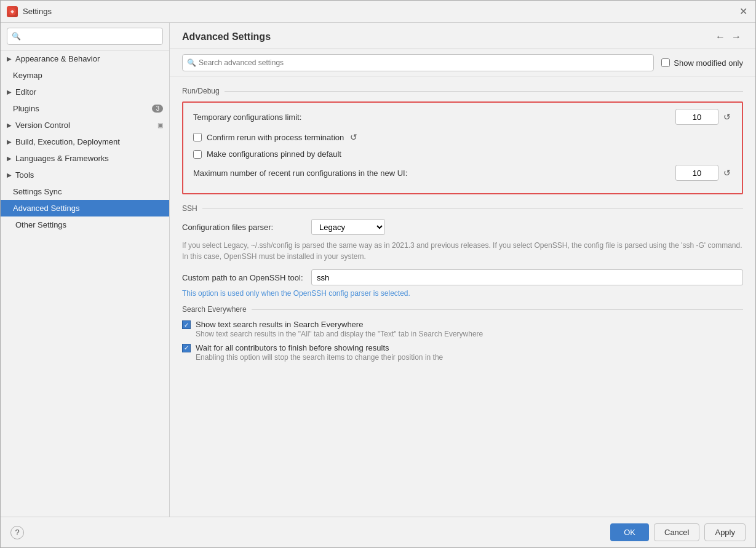  Describe the element at coordinates (463, 173) in the screenshot. I see `max-recent-row: Maximum number of recent run configurati…` at that location.